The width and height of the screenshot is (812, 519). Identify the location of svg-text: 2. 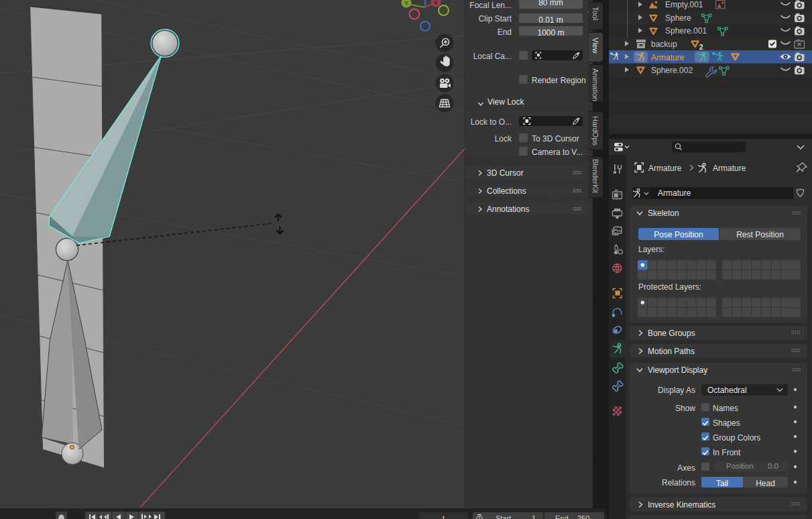
(701, 47).